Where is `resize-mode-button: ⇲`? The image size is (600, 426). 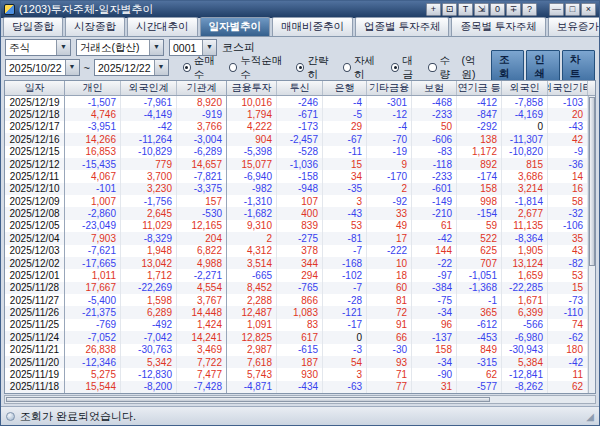 resize-mode-button: ⇲ is located at coordinates (482, 10).